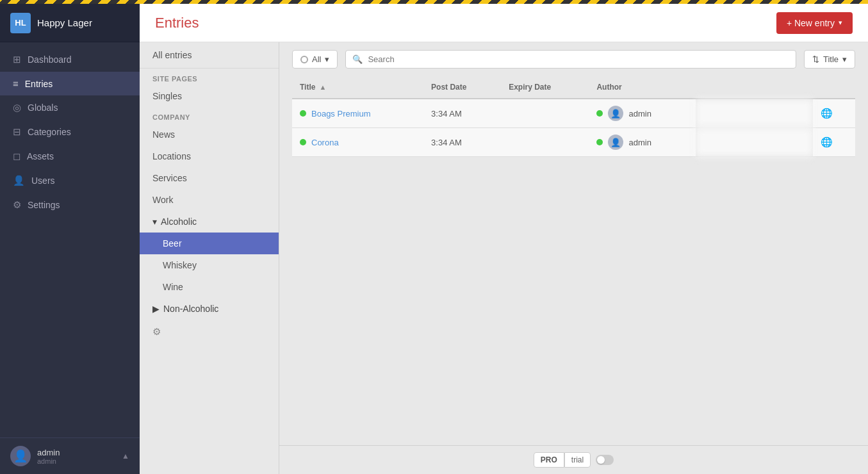 The width and height of the screenshot is (868, 474). What do you see at coordinates (831, 59) in the screenshot?
I see `title-sort-label: Title` at bounding box center [831, 59].